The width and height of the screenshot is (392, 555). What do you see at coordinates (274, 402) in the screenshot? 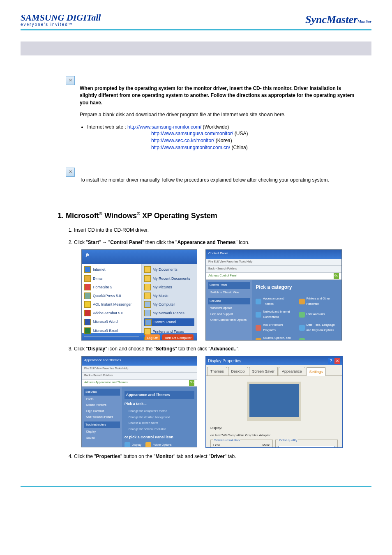
I see `screenshot-display-properties: Display Properties ?✕ Themes Desktop Scr…` at bounding box center [274, 402].